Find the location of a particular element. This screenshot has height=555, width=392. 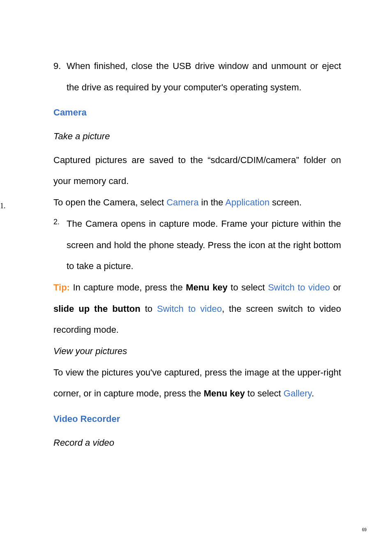

captured-pictures-text: Captured pictures are saved to the “sdca… is located at coordinates (197, 171).